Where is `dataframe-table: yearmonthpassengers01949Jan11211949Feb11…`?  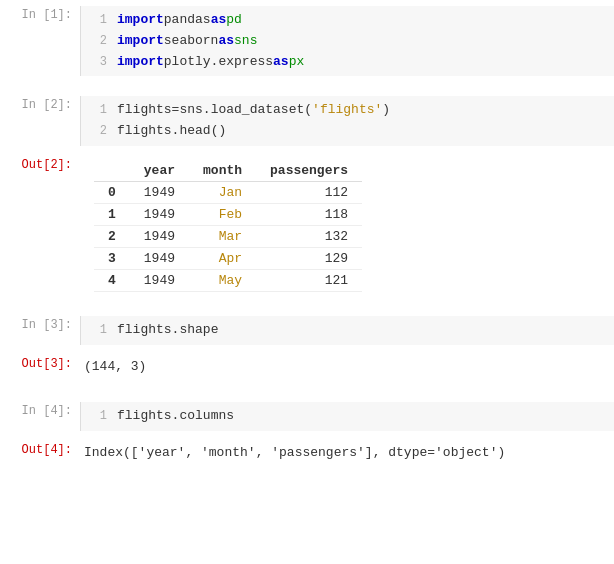 dataframe-table: yearmonthpassengers01949Jan11211949Feb11… is located at coordinates (228, 226).